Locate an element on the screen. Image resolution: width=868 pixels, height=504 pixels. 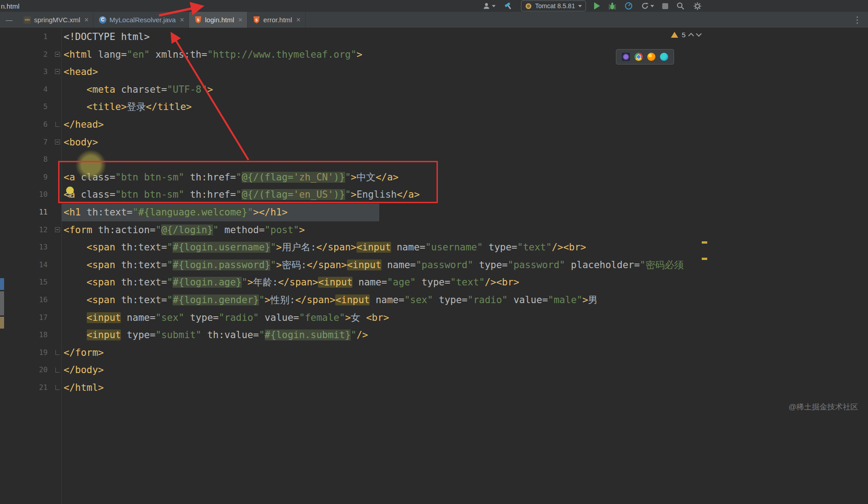
line-number: 17 is located at coordinates (31, 318).